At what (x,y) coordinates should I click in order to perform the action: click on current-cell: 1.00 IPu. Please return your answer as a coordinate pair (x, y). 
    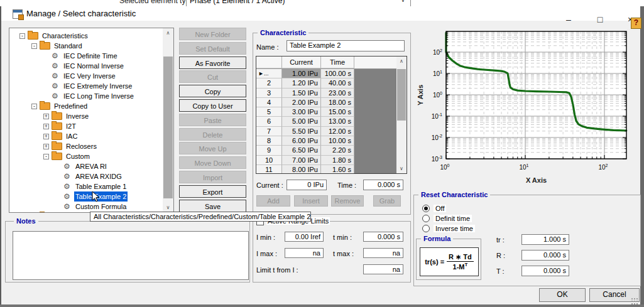
    Looking at the image, I should click on (302, 74).